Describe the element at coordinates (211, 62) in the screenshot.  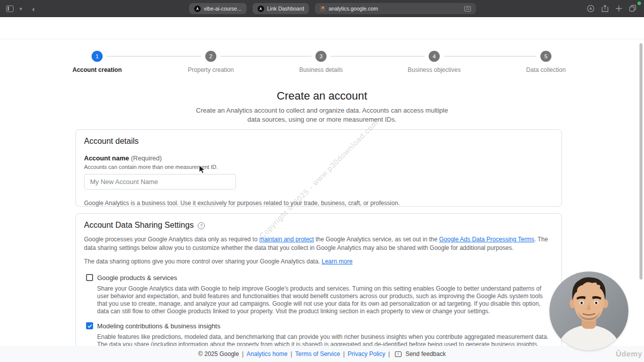
I see `step-property-creation: 2 Property creation` at that location.